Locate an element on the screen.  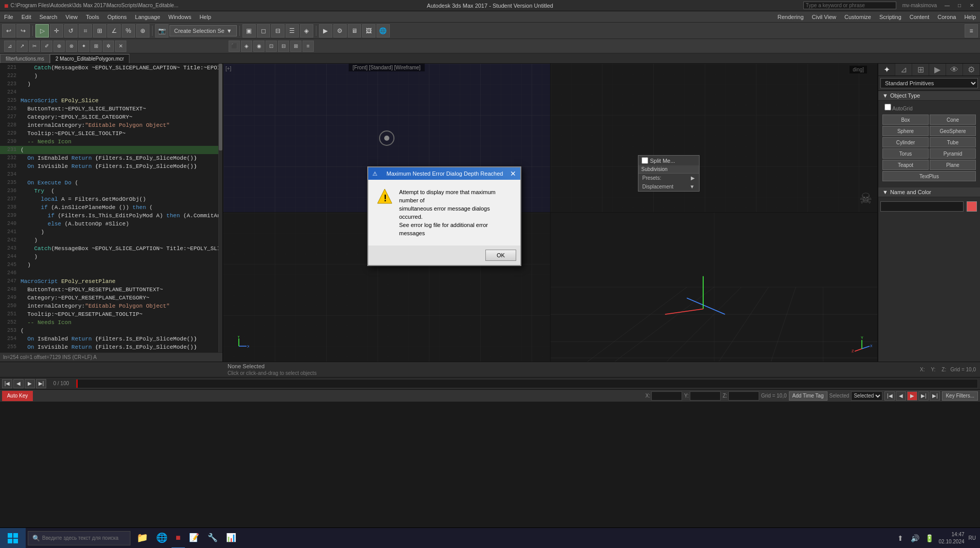
percent-snap: % is located at coordinates (128, 31).